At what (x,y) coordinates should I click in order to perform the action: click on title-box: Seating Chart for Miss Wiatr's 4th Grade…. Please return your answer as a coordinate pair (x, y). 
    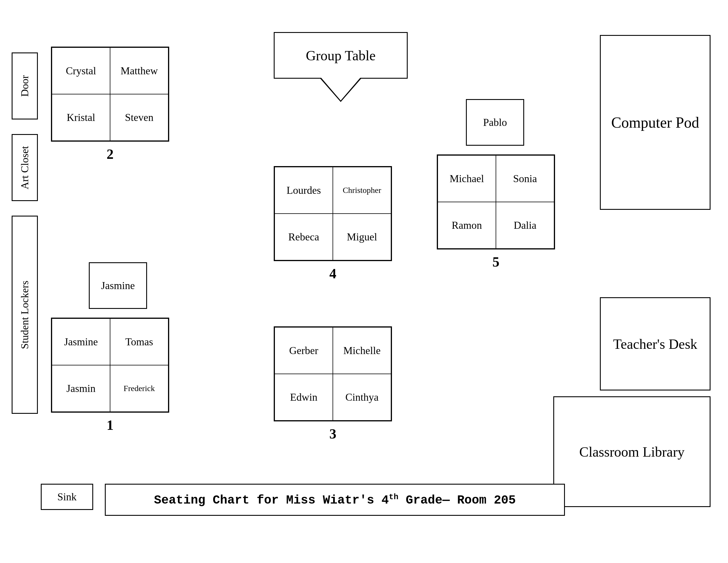
    Looking at the image, I should click on (335, 500).